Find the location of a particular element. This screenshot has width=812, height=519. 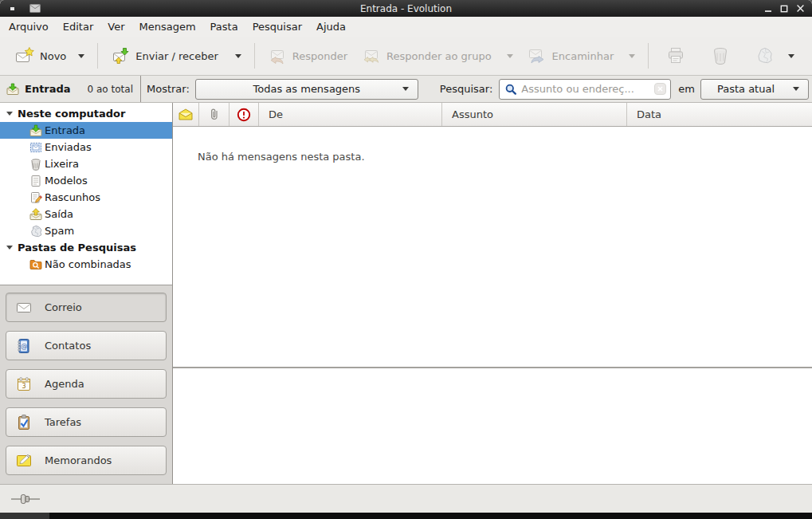

print-icon is located at coordinates (676, 56).